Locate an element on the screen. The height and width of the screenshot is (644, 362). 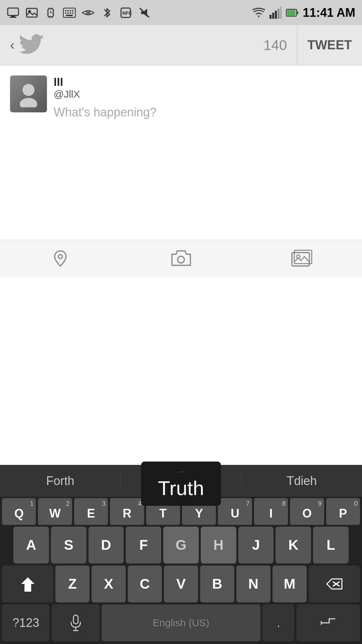
key-i: 8 I is located at coordinates (271, 512).